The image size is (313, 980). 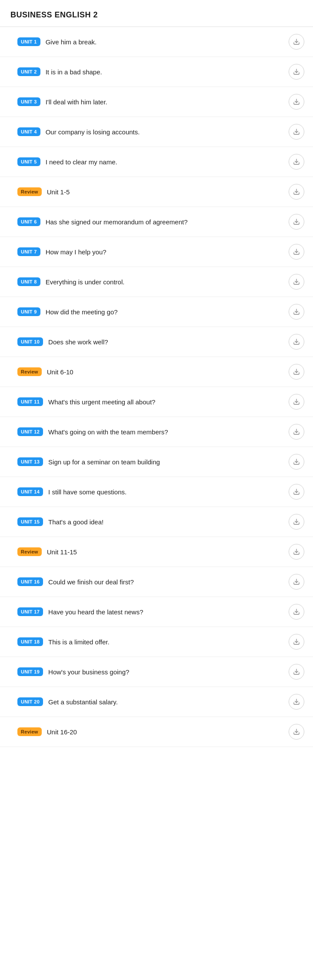 I want to click on unit-title: How did the meeting go?, so click(x=165, y=312).